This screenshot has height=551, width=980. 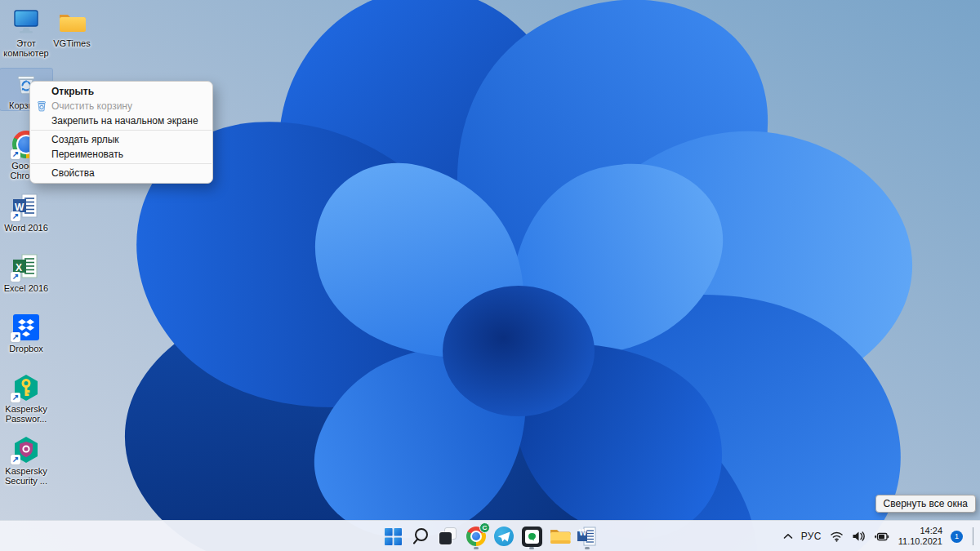 What do you see at coordinates (532, 536) in the screenshot?
I see `taskbar-evernote-button` at bounding box center [532, 536].